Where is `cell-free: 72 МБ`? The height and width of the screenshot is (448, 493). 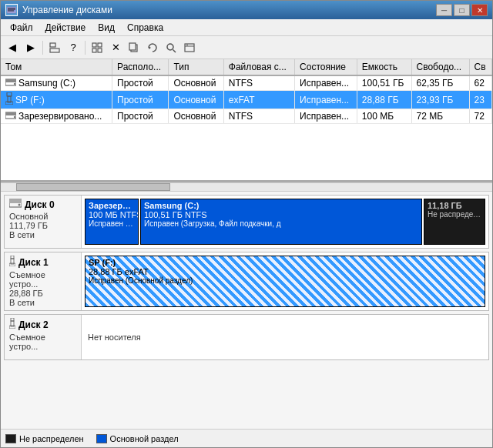 cell-free: 72 МБ is located at coordinates (441, 117).